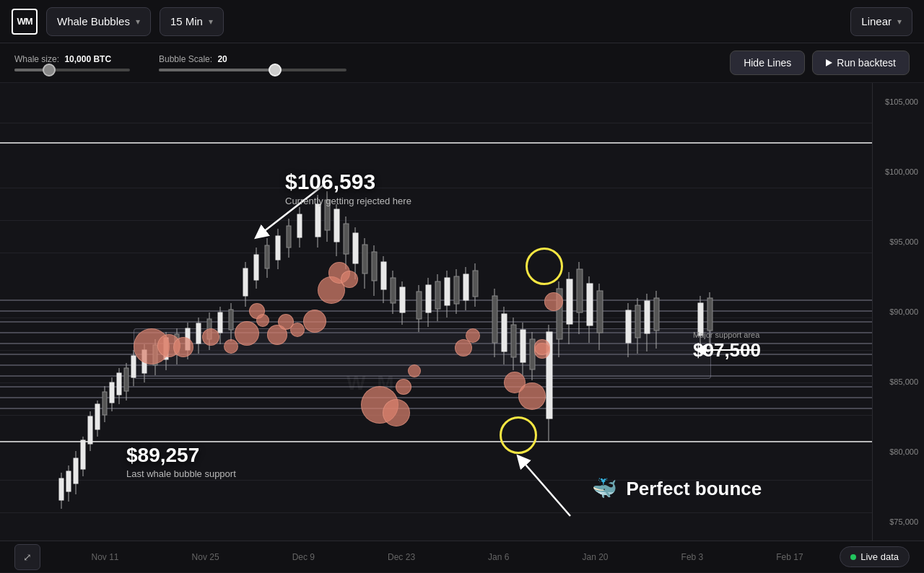 This screenshot has width=924, height=573. I want to click on timeframe-chevron: ▾, so click(211, 22).